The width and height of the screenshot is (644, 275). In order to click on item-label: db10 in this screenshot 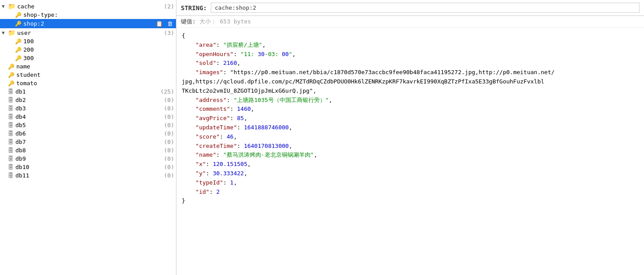, I will do `click(89, 167)`.